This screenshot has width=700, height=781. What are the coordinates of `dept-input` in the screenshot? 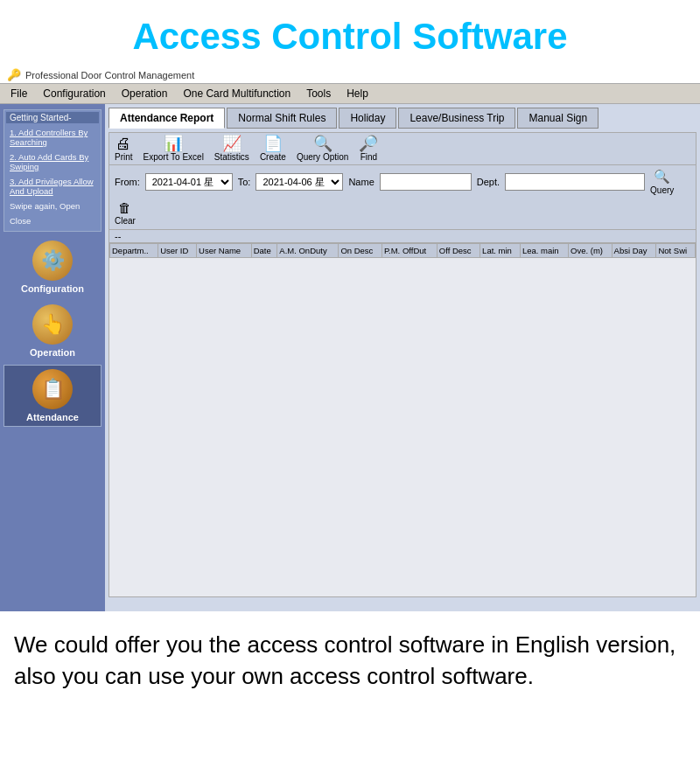 It's located at (575, 182).